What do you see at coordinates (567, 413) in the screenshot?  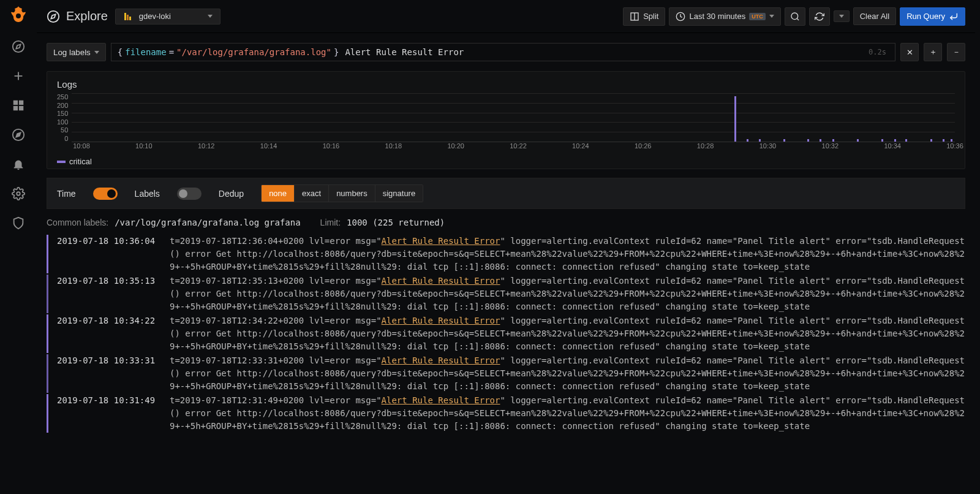 I see `log-message: t=2019-07-18T12:31:49+0200 lvl=eror msg=…` at bounding box center [567, 413].